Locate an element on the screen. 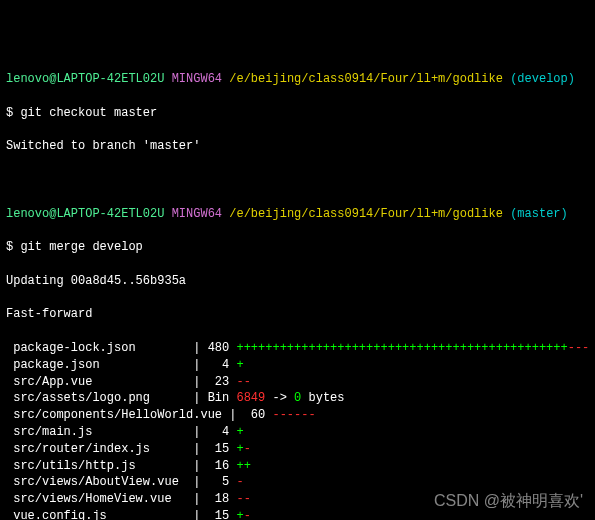 Image resolution: width=595 pixels, height=520 pixels. diffstat-row: src/App.vue | 23 -- is located at coordinates (298, 382).